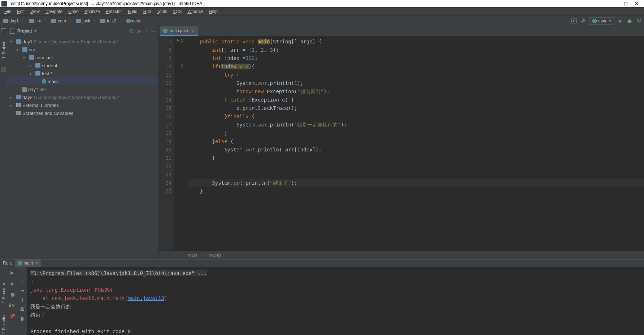 This screenshot has width=644, height=335. Describe the element at coordinates (416, 100) in the screenshot. I see `code-line: } catch (Exception e) {` at that location.